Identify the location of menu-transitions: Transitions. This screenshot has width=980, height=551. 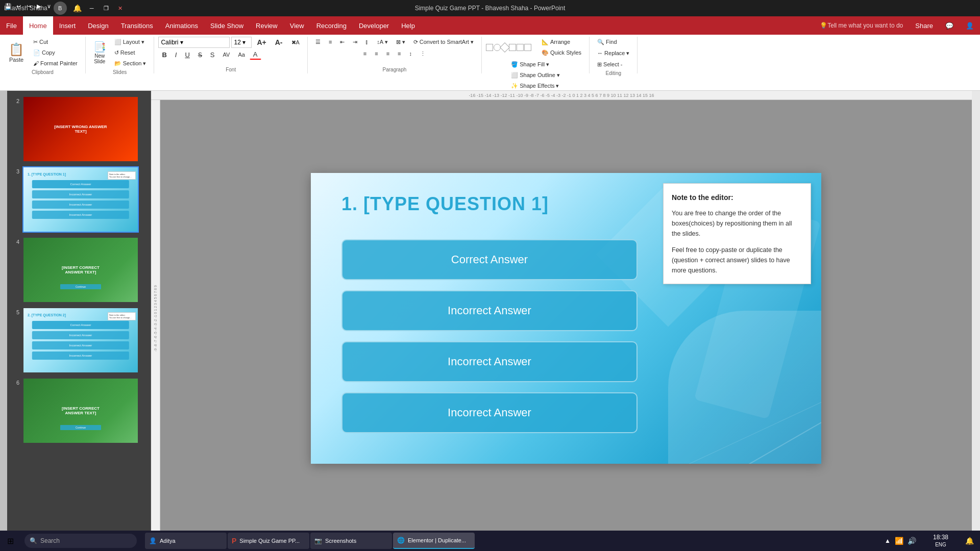
(137, 26).